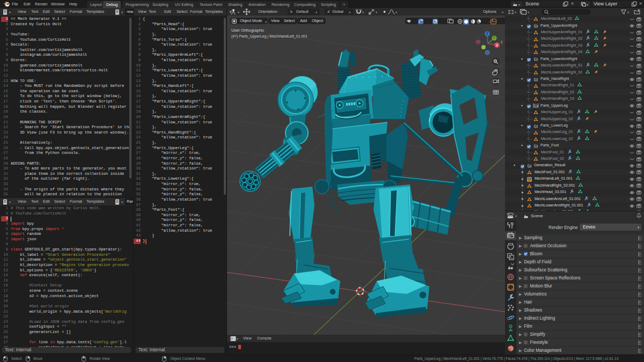 The height and width of the screenshot is (362, 644). What do you see at coordinates (487, 33) in the screenshot?
I see `svg-text: Z` at bounding box center [487, 33].